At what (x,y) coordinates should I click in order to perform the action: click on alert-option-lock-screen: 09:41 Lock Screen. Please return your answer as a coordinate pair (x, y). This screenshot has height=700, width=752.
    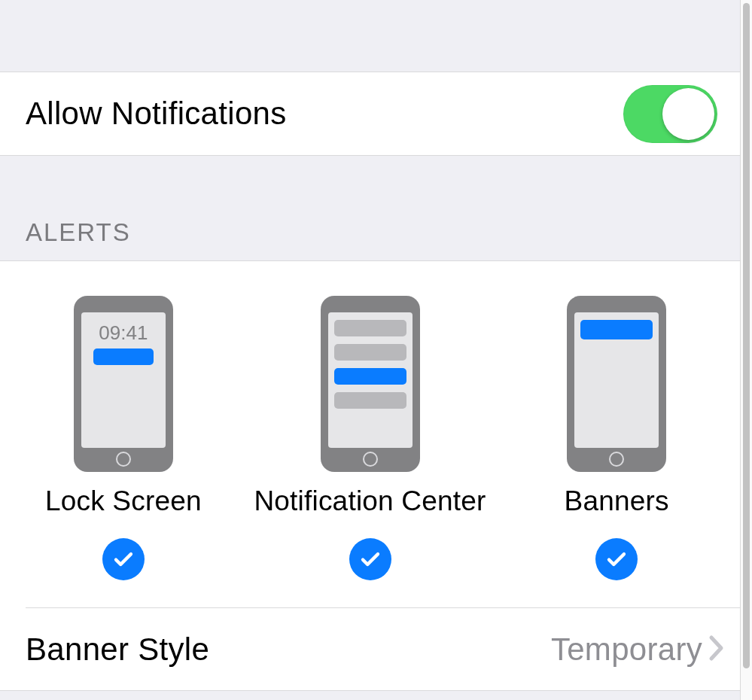
    Looking at the image, I should click on (123, 438).